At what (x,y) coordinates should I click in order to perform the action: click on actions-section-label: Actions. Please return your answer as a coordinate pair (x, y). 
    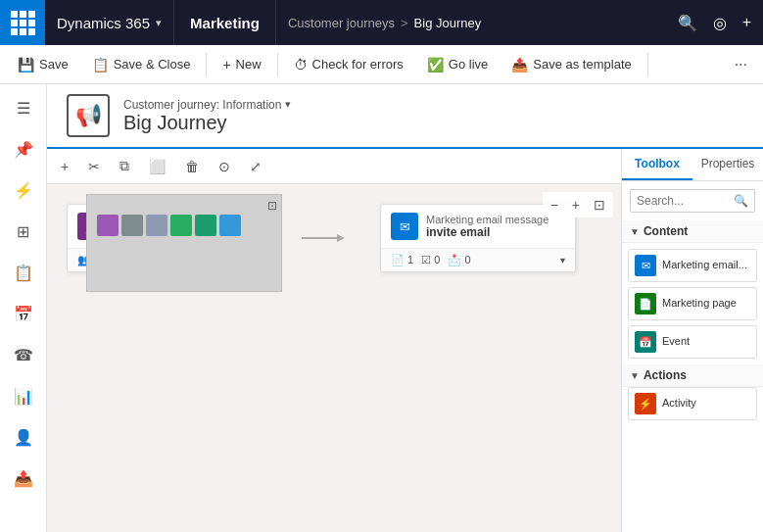
    Looking at the image, I should click on (665, 375).